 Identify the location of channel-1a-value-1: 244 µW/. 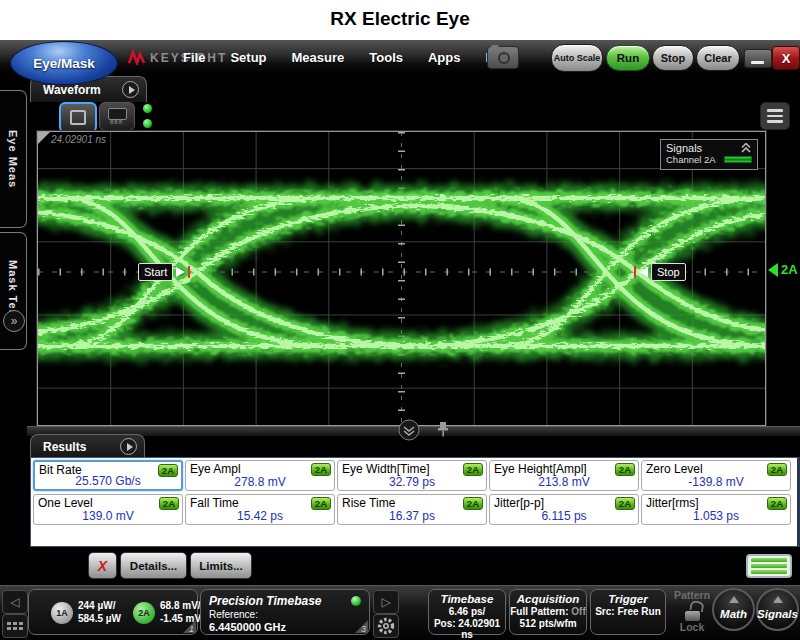
(100, 606).